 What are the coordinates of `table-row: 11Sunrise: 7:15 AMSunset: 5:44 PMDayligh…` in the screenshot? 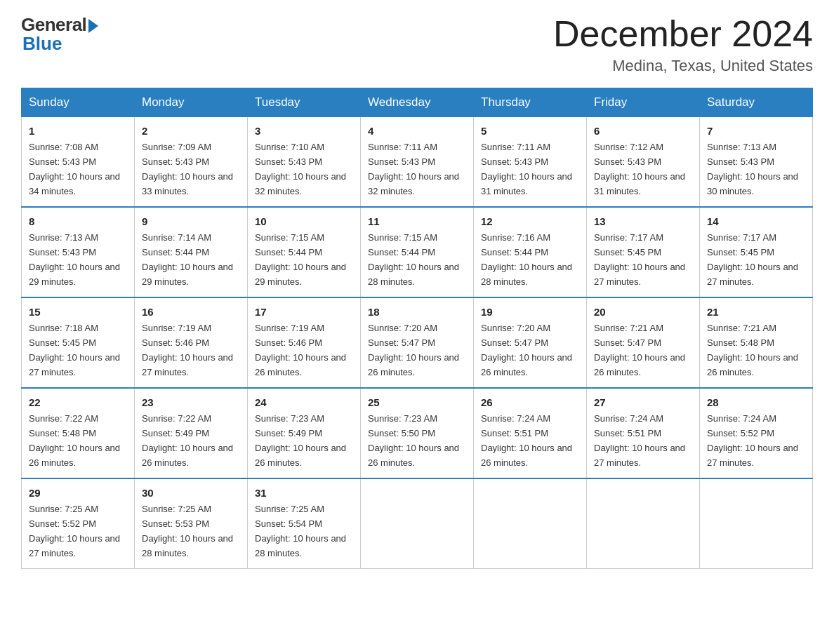 It's located at (417, 253).